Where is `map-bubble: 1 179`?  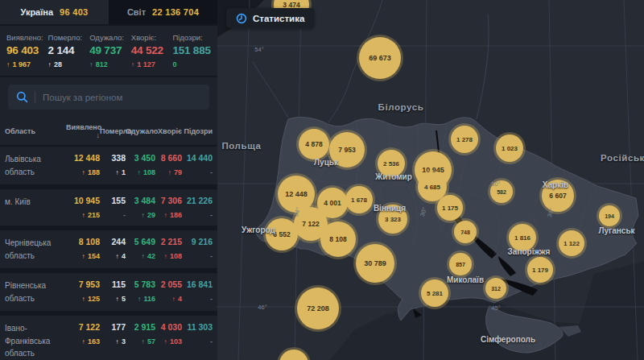 map-bubble: 1 179 is located at coordinates (540, 270).